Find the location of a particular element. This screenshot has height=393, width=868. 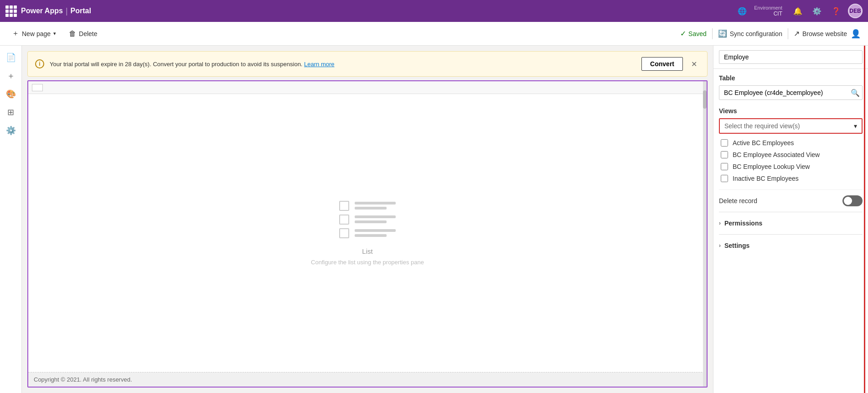

check-icon: ✓ is located at coordinates (683, 34).